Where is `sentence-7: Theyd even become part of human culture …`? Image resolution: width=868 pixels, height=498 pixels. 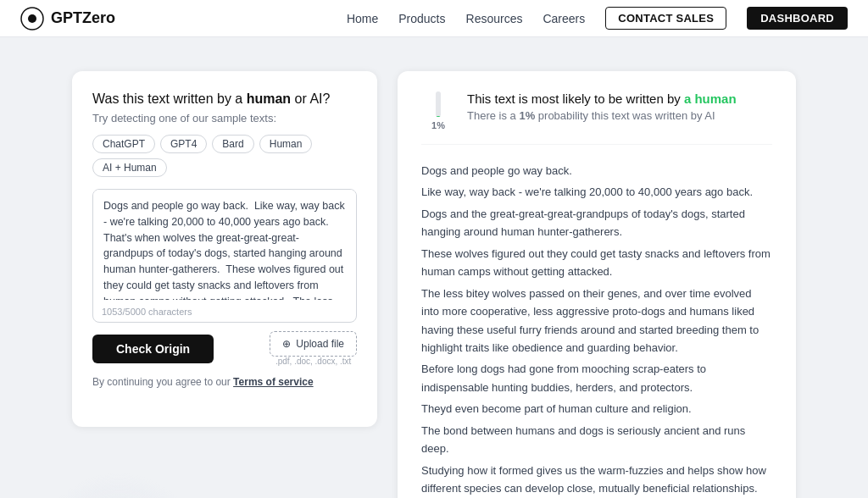 sentence-7: Theyd even become part of human culture … is located at coordinates (597, 408).